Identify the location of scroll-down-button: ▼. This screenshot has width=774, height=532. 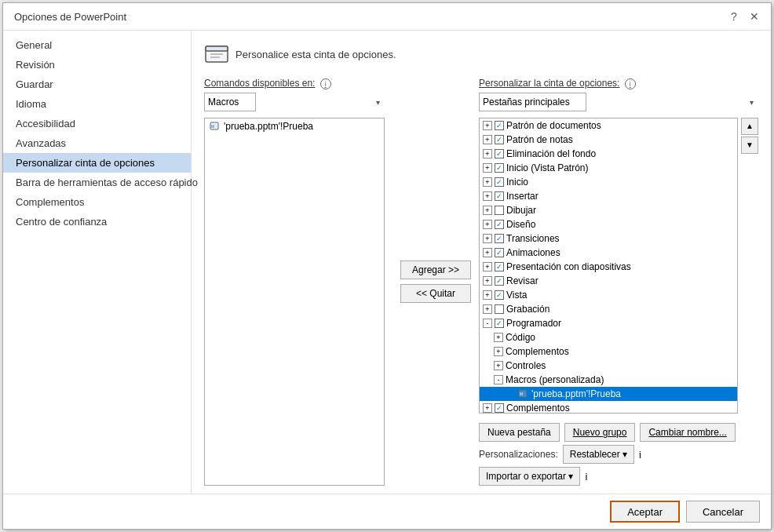
(750, 145).